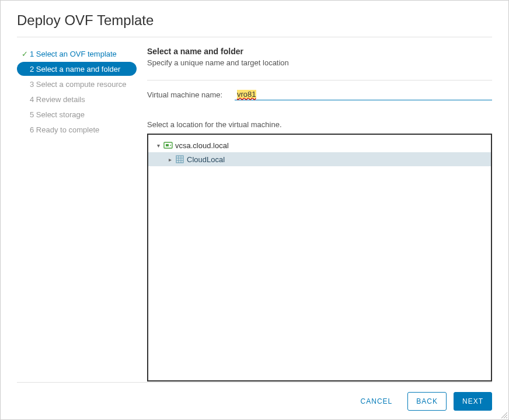  What do you see at coordinates (320, 51) in the screenshot?
I see `section-title: Select a name and folder` at bounding box center [320, 51].